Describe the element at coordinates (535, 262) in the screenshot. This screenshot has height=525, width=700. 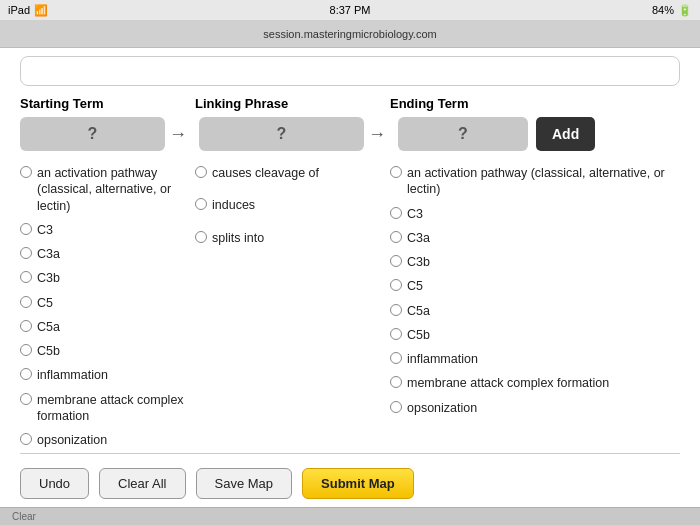
I see `end-term-3: C3b` at that location.